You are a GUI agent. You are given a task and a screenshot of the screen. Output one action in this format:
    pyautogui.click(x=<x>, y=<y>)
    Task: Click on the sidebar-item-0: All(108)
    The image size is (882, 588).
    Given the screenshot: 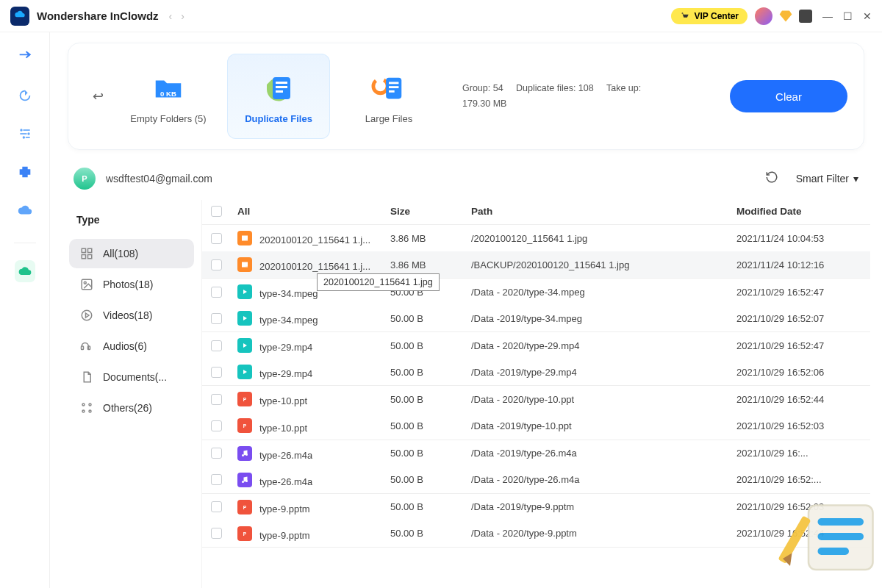 What is the action you would take?
    pyautogui.click(x=132, y=254)
    